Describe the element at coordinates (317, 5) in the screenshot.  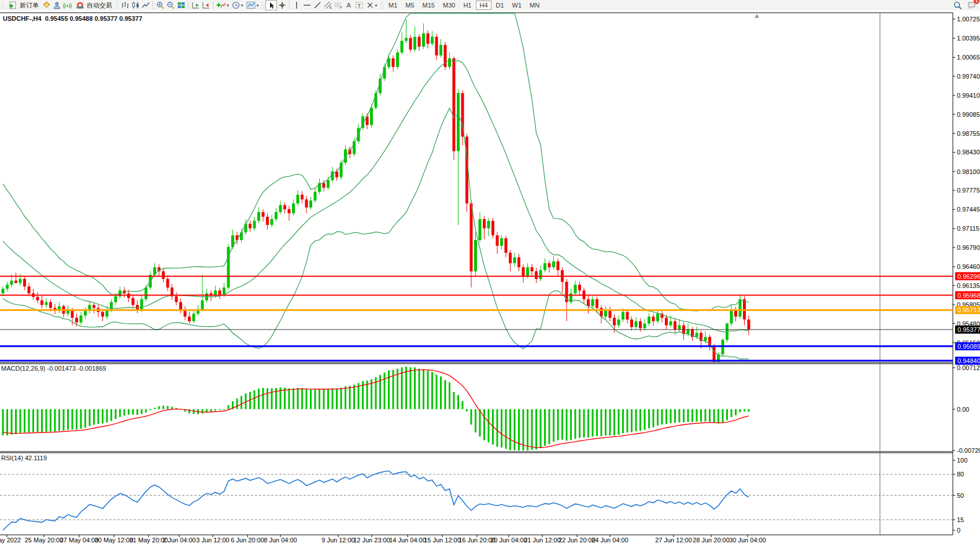
I see `trendline-tool-icon` at that location.